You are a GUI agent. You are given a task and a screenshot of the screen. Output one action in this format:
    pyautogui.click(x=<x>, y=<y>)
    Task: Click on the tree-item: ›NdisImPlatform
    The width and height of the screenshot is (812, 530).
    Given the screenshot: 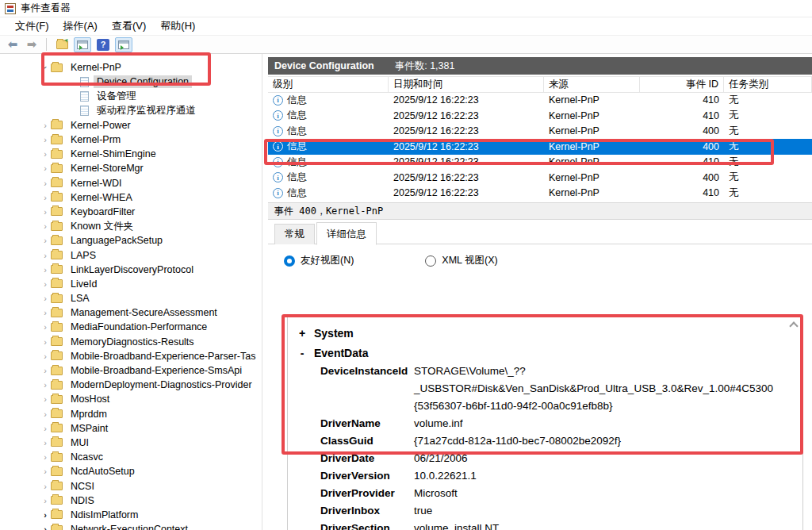 What is the action you would take?
    pyautogui.click(x=131, y=515)
    